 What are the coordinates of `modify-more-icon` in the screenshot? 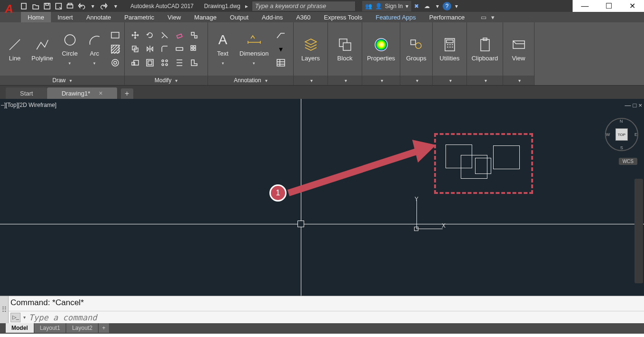 It's located at (194, 63).